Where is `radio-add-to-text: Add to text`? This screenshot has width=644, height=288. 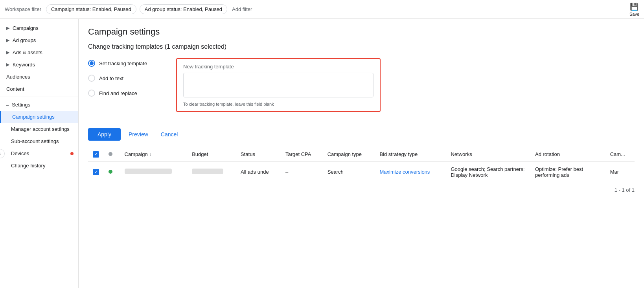 radio-add-to-text: Add to text is located at coordinates (127, 78).